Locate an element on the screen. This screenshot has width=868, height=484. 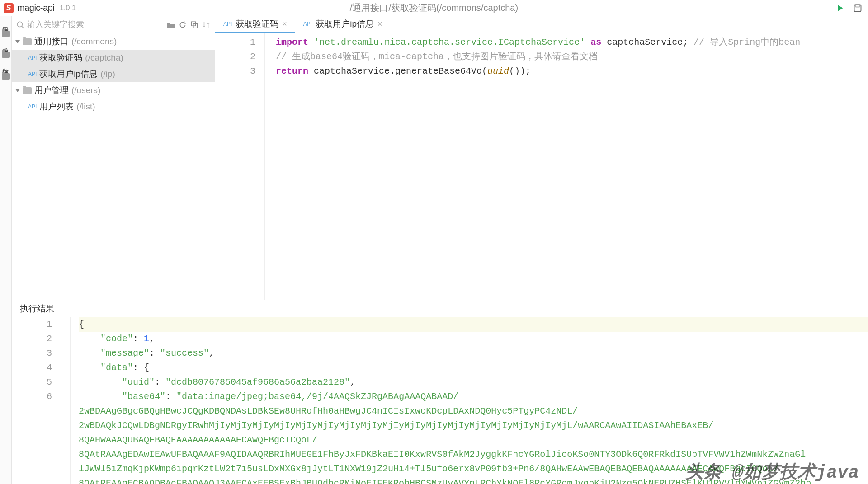
titlebar-actions is located at coordinates (849, 8).